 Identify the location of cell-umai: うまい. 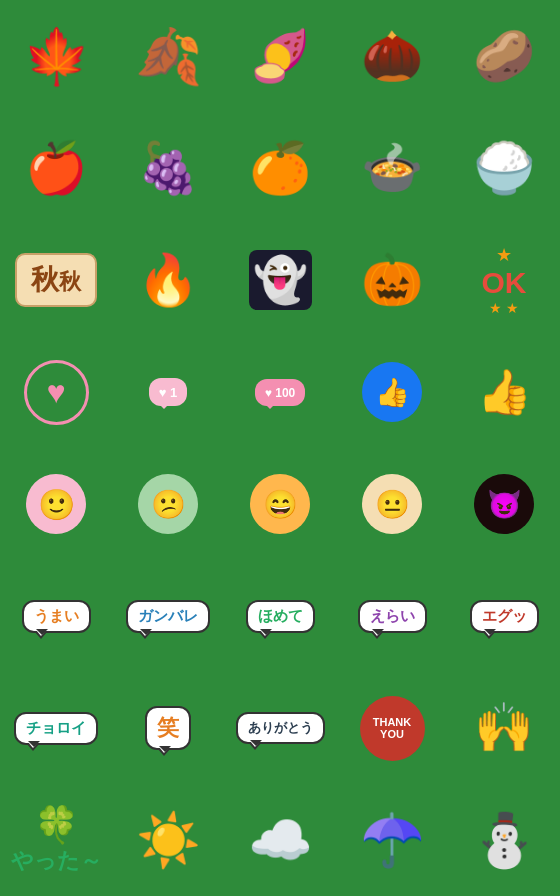
(56, 616).